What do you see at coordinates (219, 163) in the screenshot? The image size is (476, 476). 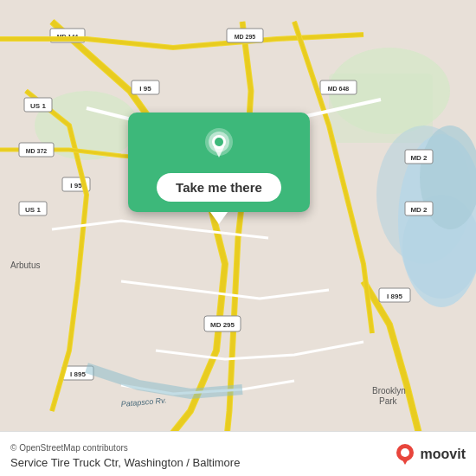 I see `popup-card: Take me there` at bounding box center [219, 163].